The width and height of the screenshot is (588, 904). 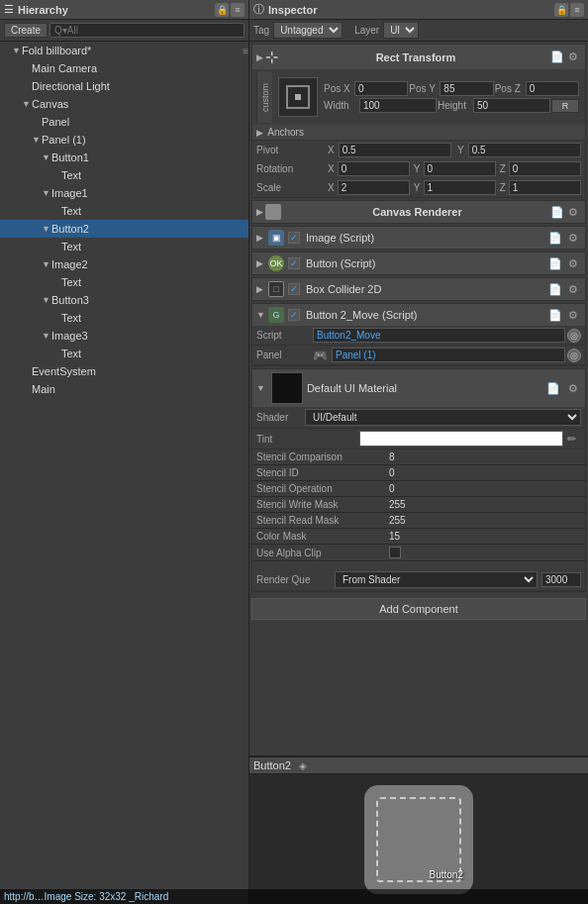 I want to click on width-input, so click(x=398, y=105).